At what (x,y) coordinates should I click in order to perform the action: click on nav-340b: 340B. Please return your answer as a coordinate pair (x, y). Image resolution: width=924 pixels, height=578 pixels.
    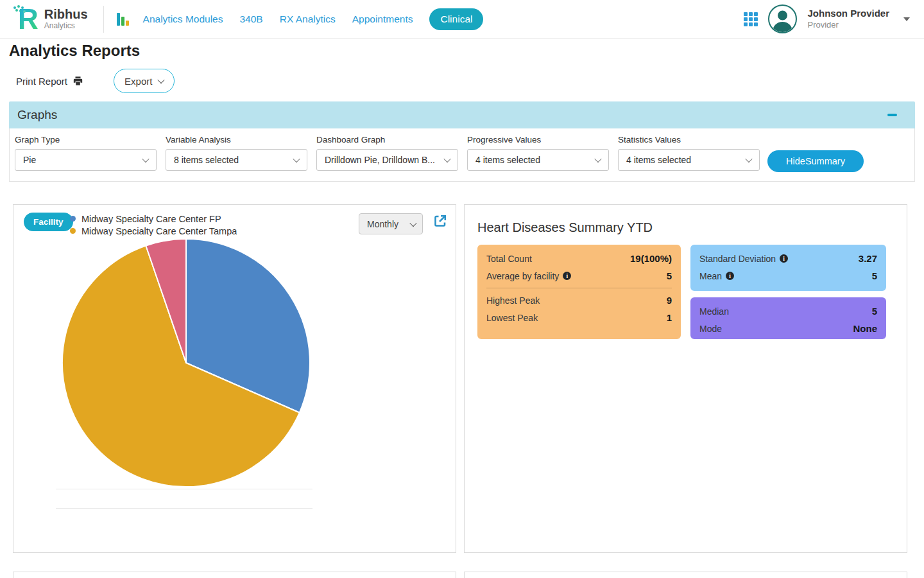
    Looking at the image, I should click on (251, 19).